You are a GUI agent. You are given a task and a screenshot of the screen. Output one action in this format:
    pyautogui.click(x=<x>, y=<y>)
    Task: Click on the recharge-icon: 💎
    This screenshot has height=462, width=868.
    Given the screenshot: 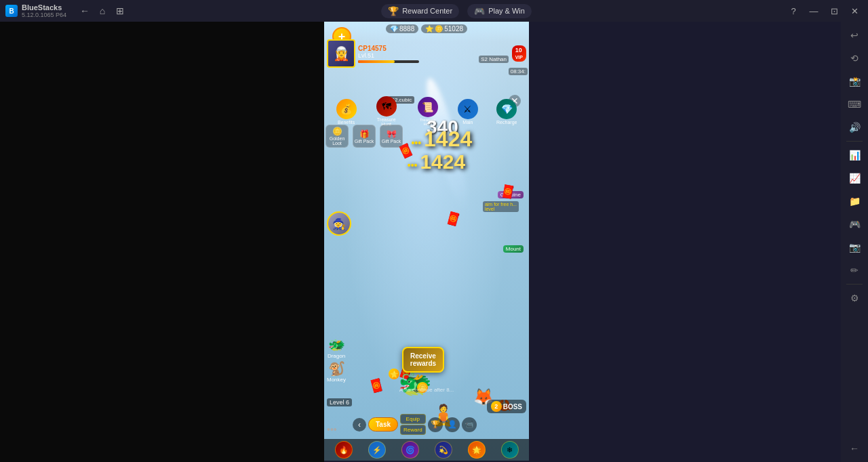 What is the action you would take?
    pyautogui.click(x=507, y=109)
    